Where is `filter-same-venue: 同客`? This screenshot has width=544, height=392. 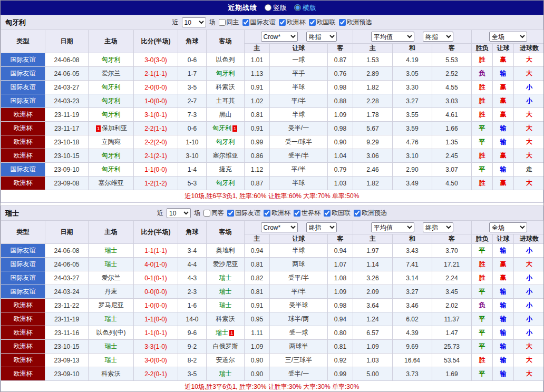
filter-same-venue: 同客 is located at coordinates (214, 213).